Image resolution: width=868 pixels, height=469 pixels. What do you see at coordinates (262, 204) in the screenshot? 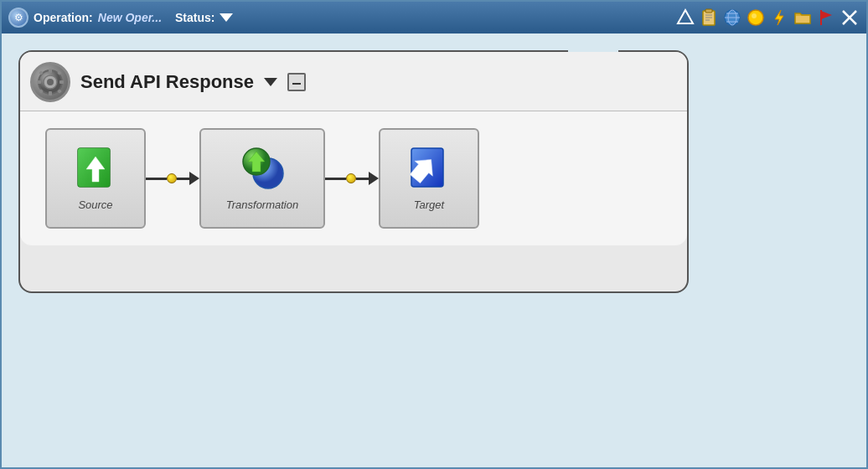
I see `transformation-label: Transformation` at bounding box center [262, 204].